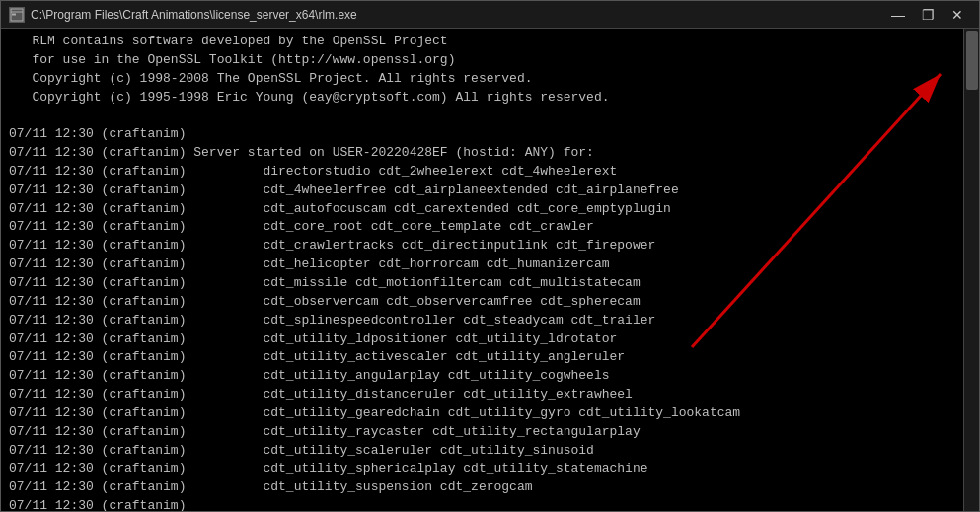 The height and width of the screenshot is (512, 980). I want to click on app-icon, so click(17, 15).